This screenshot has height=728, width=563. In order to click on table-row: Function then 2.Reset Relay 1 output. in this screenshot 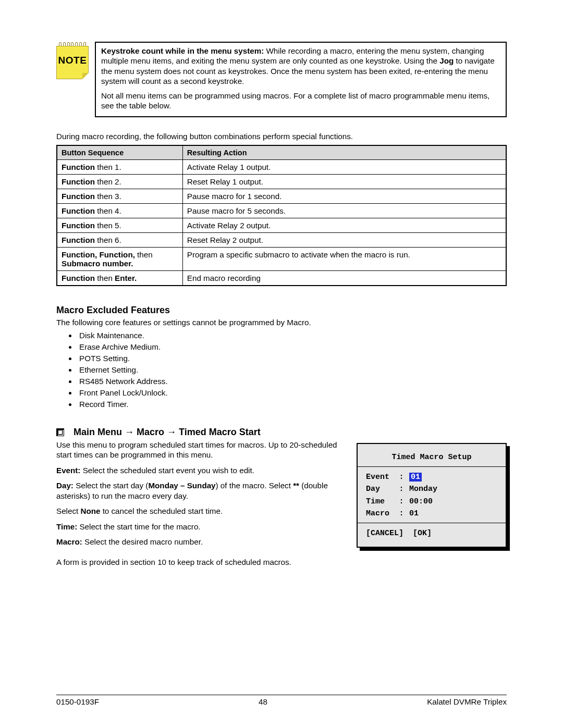, I will do `click(282, 181)`.